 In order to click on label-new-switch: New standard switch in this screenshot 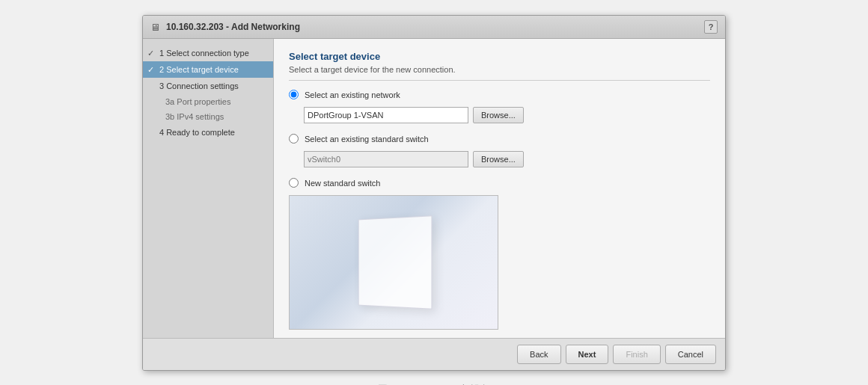, I will do `click(343, 183)`.